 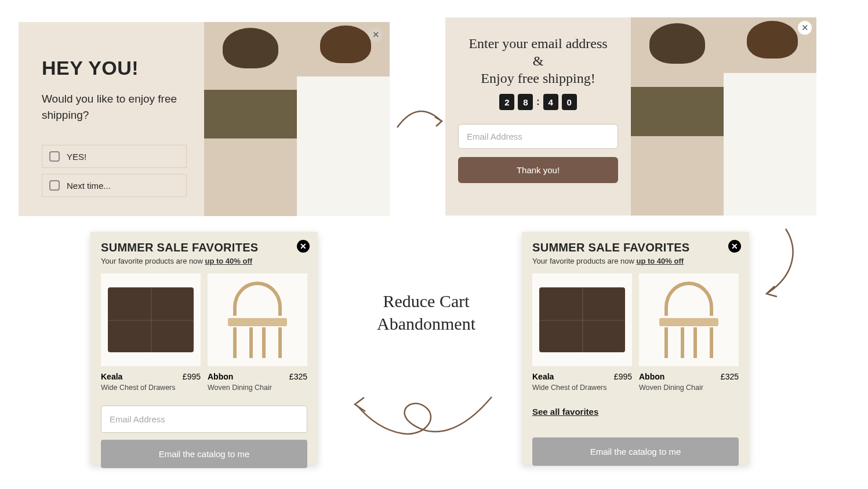 What do you see at coordinates (297, 119) in the screenshot?
I see `popup-a-image: ✕` at bounding box center [297, 119].